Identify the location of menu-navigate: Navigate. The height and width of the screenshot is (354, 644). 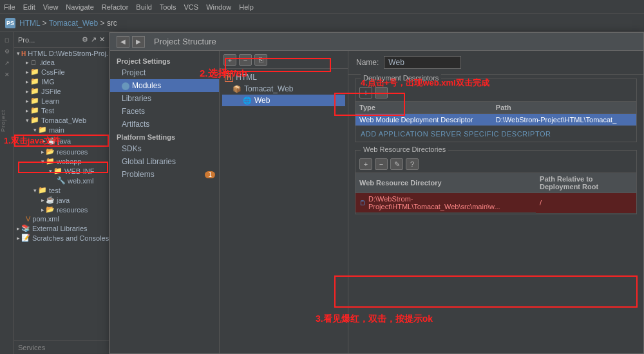
(80, 7).